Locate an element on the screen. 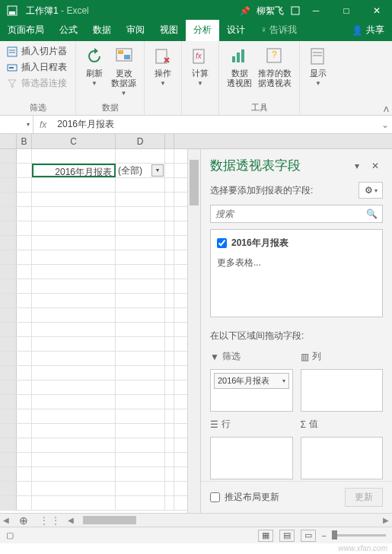 The height and width of the screenshot is (554, 392). gear-icon: ⚙ is located at coordinates (368, 190).